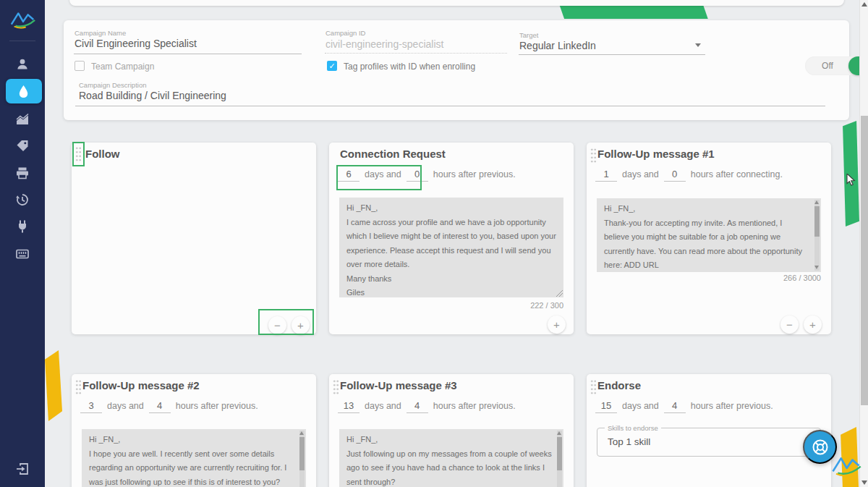 The width and height of the screenshot is (868, 487). What do you see at coordinates (393, 153) in the screenshot?
I see `card-title: Connection Request` at bounding box center [393, 153].